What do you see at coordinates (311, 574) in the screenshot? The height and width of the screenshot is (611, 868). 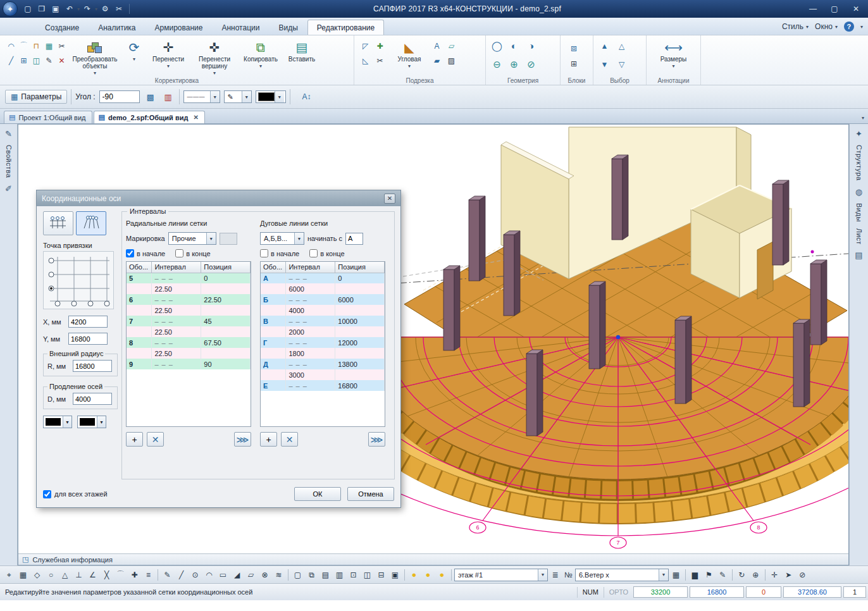 I see `view-copy-icon: ⧉` at bounding box center [311, 574].